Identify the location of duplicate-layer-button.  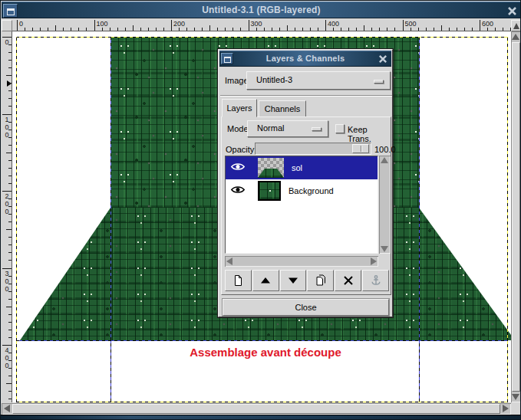
(321, 281).